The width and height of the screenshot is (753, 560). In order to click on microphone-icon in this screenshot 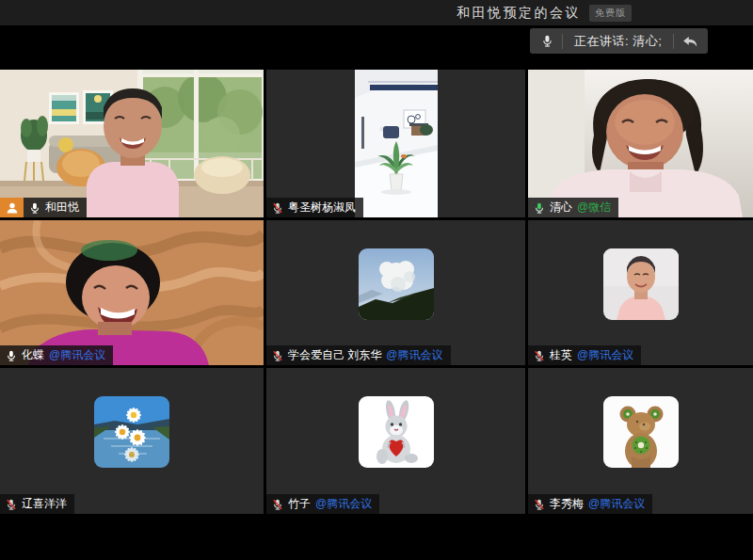, I will do `click(547, 41)`.